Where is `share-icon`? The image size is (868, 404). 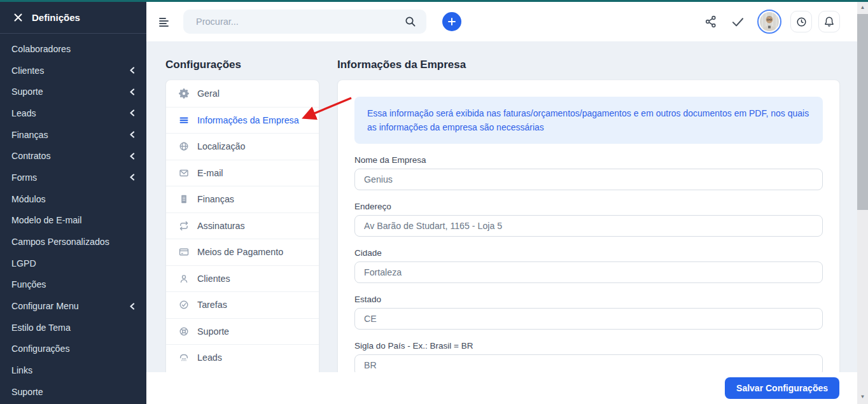
share-icon is located at coordinates (711, 22).